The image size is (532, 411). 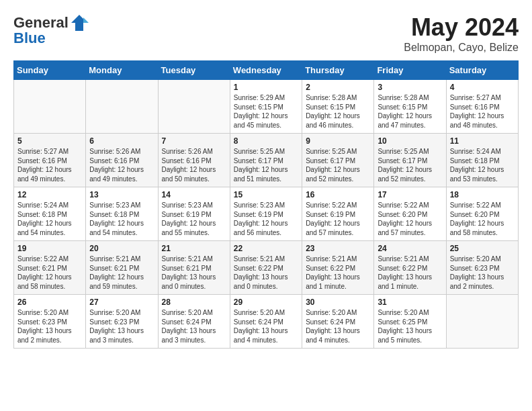 I want to click on day-number: 26, so click(x=50, y=302).